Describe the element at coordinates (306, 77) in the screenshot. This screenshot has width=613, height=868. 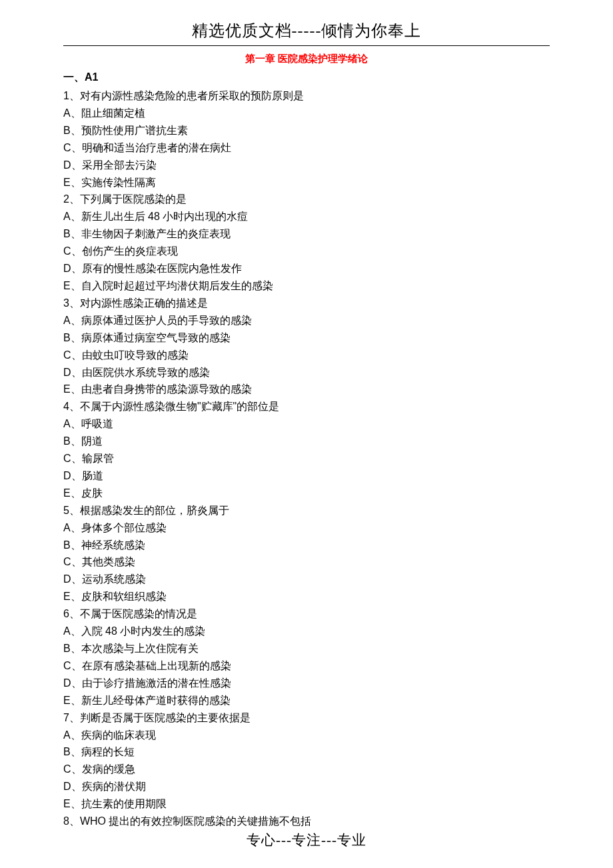
I see `section-title: 一、A1` at that location.